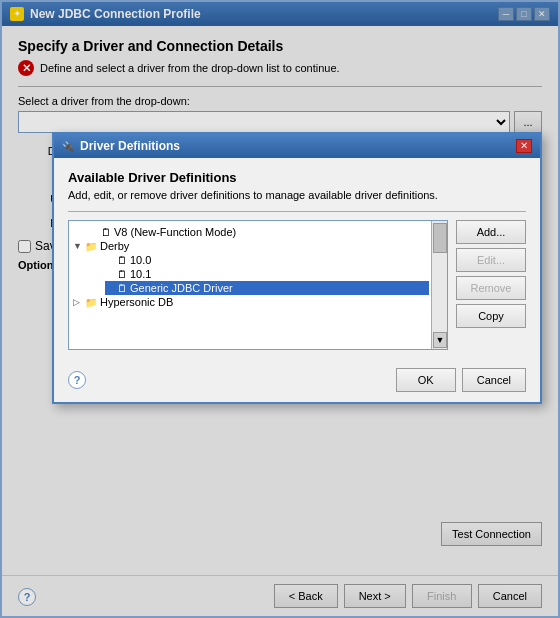  I want to click on scrollbar-thumb, so click(440, 238).